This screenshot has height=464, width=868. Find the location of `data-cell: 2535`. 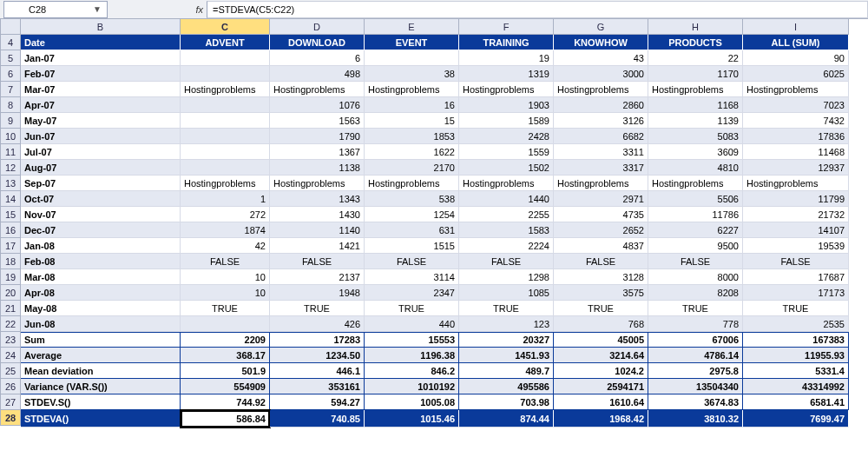

data-cell: 2535 is located at coordinates (796, 324).